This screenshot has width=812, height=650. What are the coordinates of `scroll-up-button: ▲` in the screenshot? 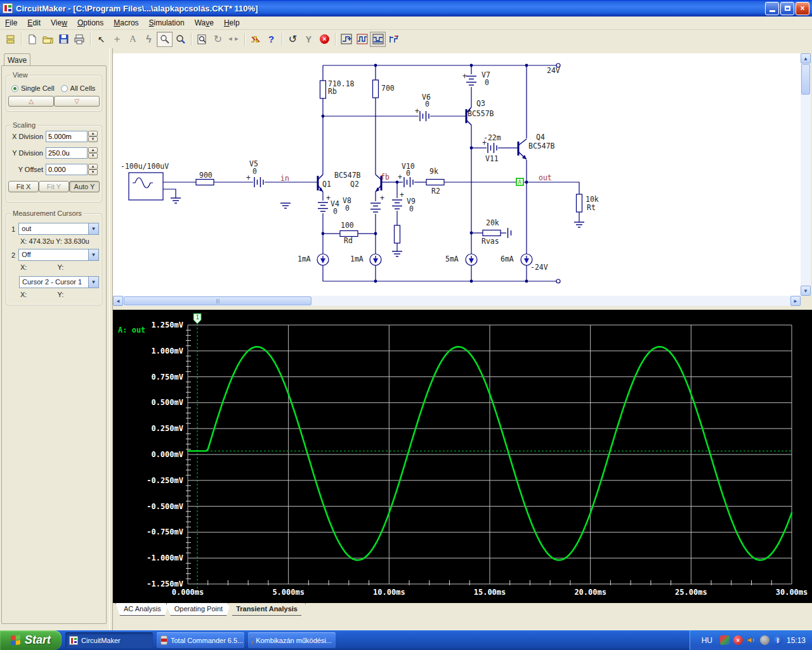 It's located at (806, 58).